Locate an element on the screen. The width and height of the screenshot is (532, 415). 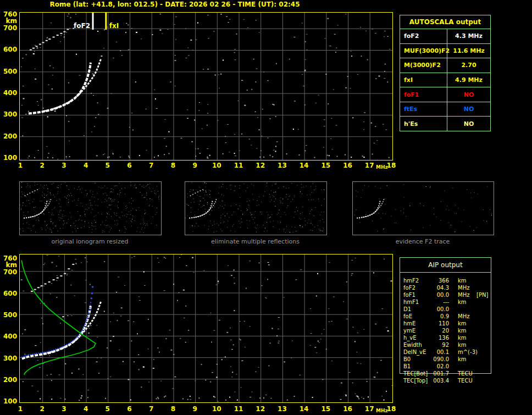
aip-row-tectop: TEC[Top]003.4TECU is located at coordinates (447, 380).